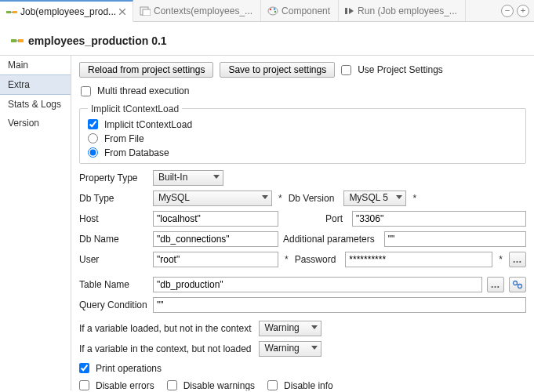 This screenshot has height=392, width=534. What do you see at coordinates (496, 285) in the screenshot?
I see `table-browse-button: …` at bounding box center [496, 285].